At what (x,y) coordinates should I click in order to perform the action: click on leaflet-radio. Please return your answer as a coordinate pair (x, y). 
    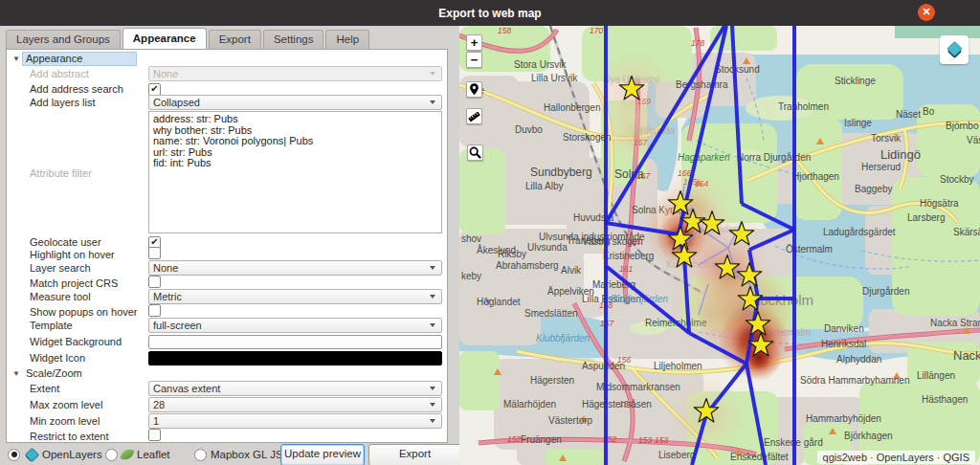
    Looking at the image, I should click on (111, 455).